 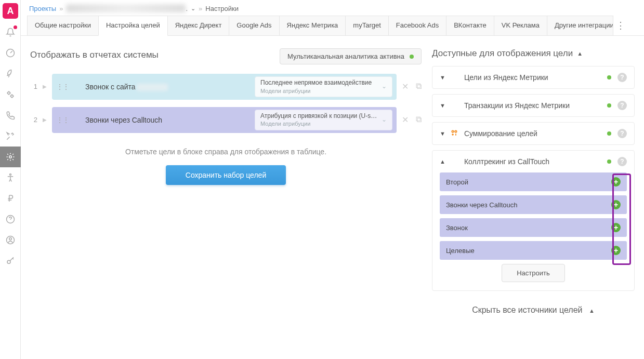 I want to click on tab-mytarget: myTarget, so click(x=367, y=25).